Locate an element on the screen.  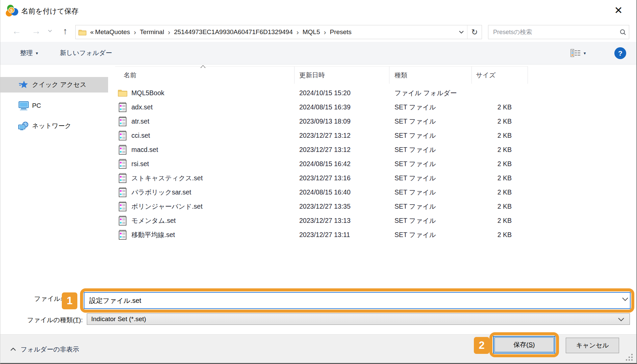
file-row: atr.set 2023/09/13 18:09 SET ファイル 2 KB is located at coordinates (322, 121).